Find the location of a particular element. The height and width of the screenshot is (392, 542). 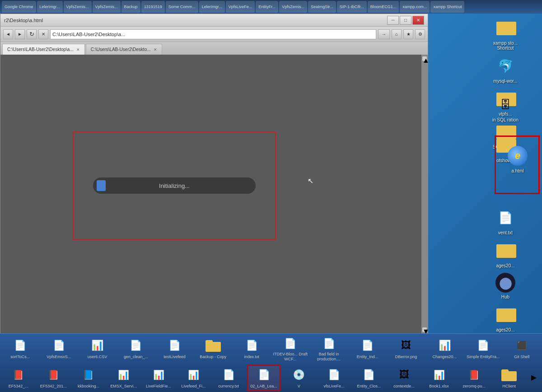

taskbar-kkbooking: 📘 kkbooking... is located at coordinates (89, 378).